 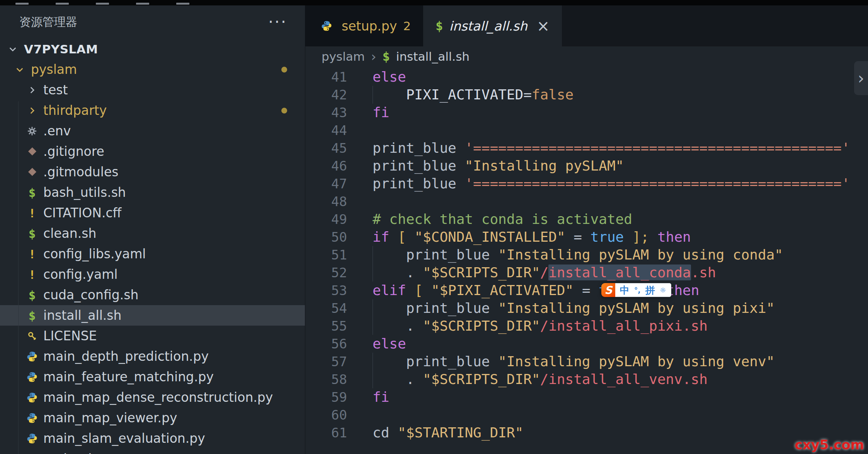 I want to click on sidebar-item-LICENSE: LICENSE, so click(x=152, y=336).